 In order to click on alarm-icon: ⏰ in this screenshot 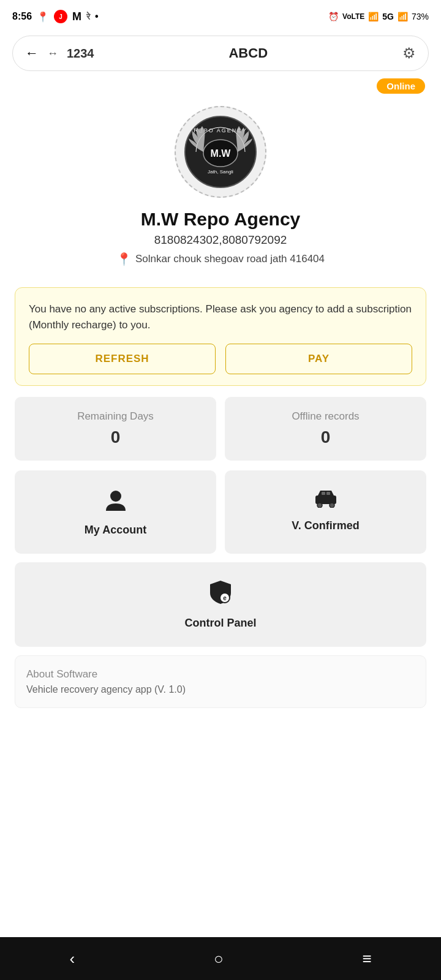, I will do `click(333, 17)`.